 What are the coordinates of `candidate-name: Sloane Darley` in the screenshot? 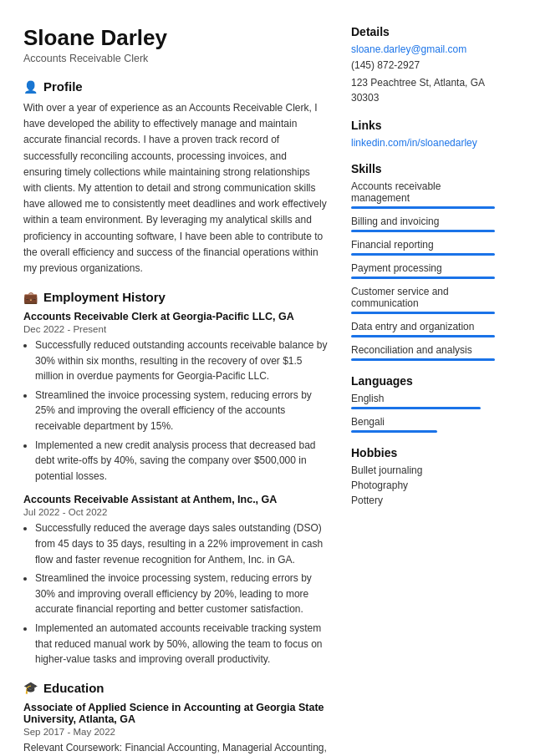 It's located at (176, 38).